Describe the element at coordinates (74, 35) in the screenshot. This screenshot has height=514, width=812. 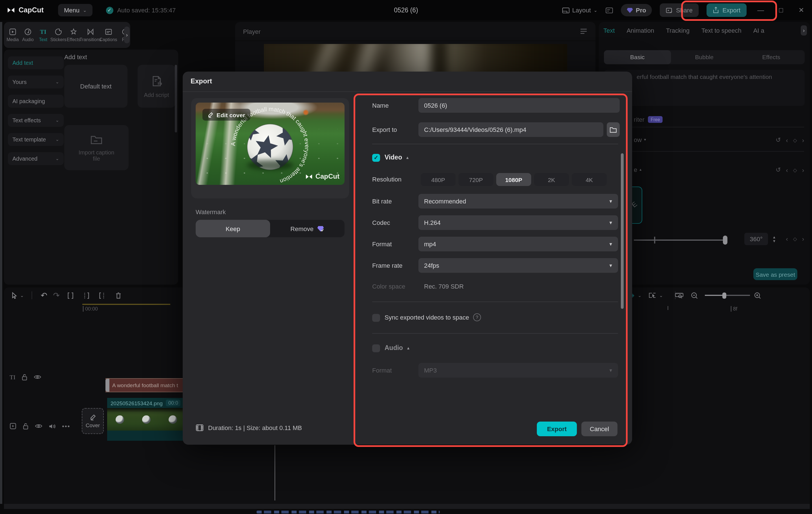
I see `tool-effects: Effects` at that location.